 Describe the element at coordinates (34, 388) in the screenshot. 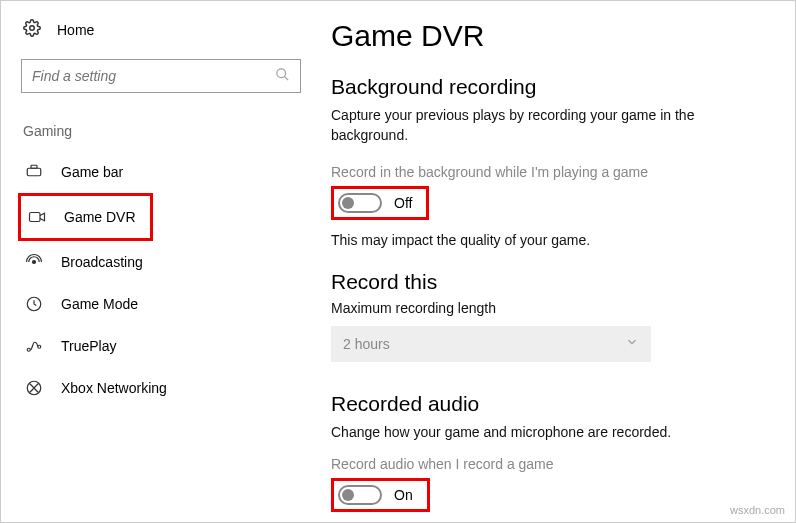

I see `xbox-icon` at that location.